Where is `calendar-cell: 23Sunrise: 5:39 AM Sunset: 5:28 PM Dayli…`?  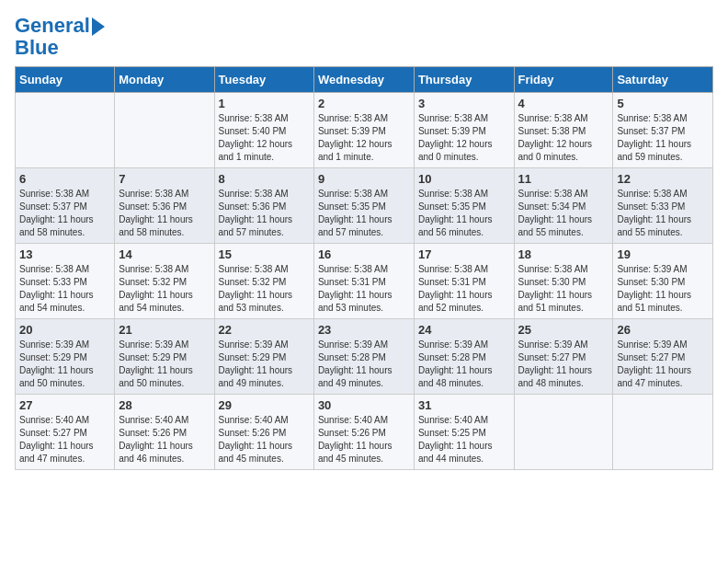
calendar-cell: 23Sunrise: 5:39 AM Sunset: 5:28 PM Dayli… is located at coordinates (364, 357).